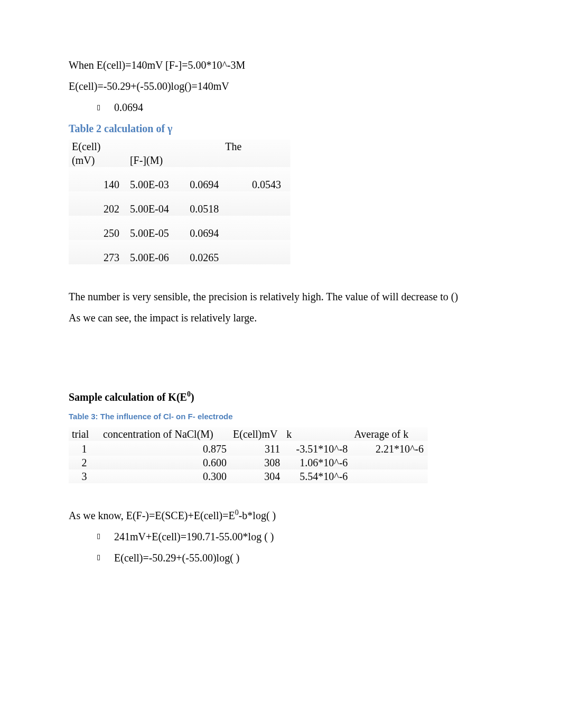  What do you see at coordinates (317, 434) in the screenshot?
I see `table3-h4: k` at bounding box center [317, 434].